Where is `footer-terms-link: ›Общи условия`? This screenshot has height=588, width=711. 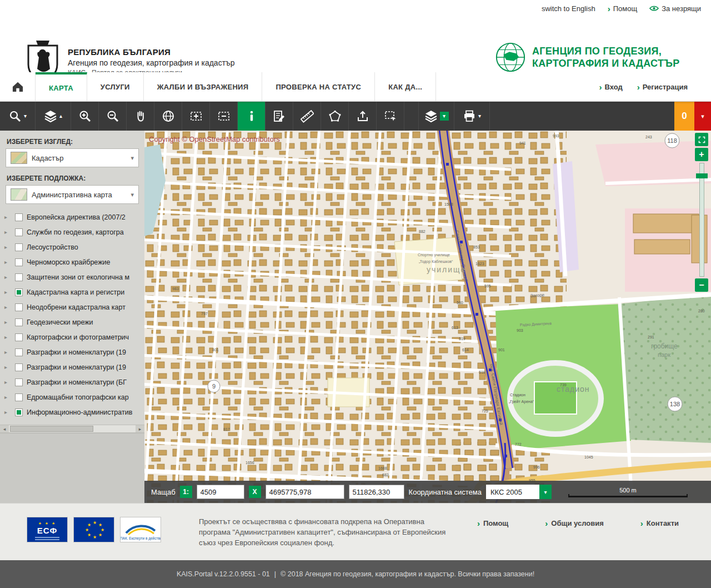
footer-terms-link: ›Общи условия is located at coordinates (574, 524).